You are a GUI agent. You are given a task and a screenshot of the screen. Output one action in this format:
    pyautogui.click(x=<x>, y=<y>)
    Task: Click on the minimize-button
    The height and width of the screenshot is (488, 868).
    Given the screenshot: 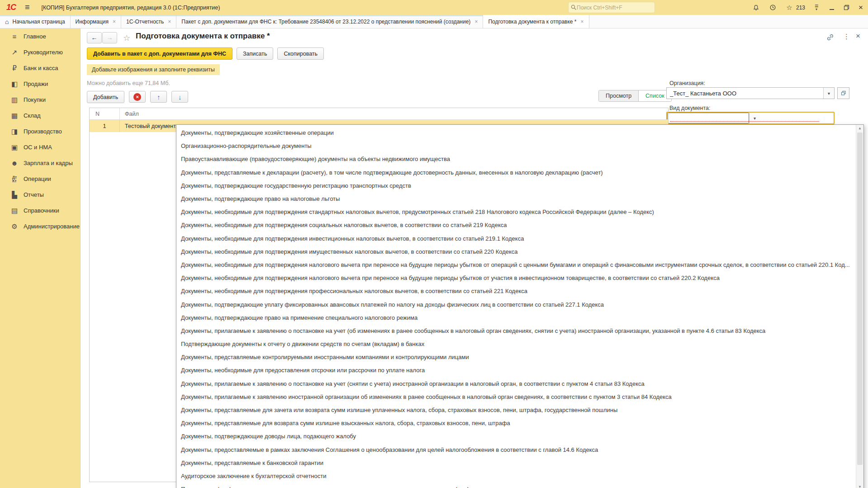 What is the action you would take?
    pyautogui.click(x=832, y=7)
    